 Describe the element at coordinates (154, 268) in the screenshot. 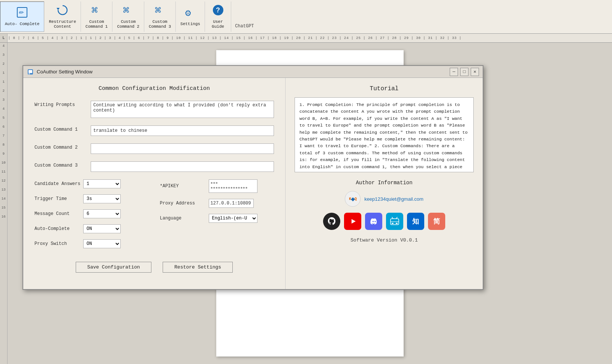

I see `modal-footer: Save Configuration Restore Settings` at that location.